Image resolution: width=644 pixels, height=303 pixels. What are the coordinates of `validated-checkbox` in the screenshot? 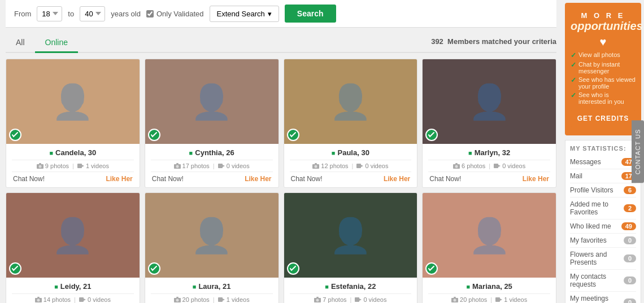 It's located at (150, 14).